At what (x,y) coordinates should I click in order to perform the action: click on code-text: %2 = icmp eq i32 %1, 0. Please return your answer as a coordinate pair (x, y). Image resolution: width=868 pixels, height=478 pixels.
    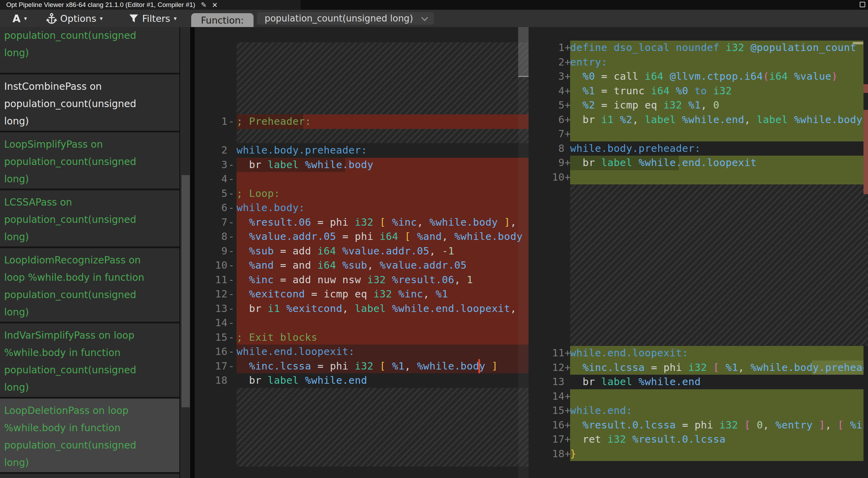
    Looking at the image, I should click on (719, 105).